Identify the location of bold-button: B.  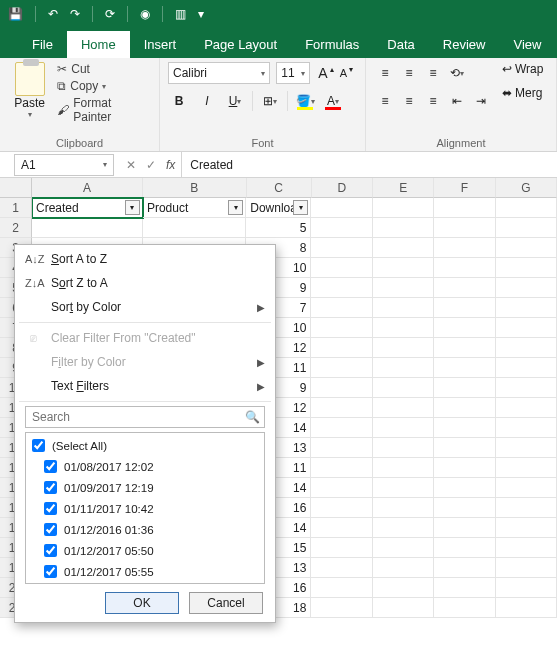
(179, 101).